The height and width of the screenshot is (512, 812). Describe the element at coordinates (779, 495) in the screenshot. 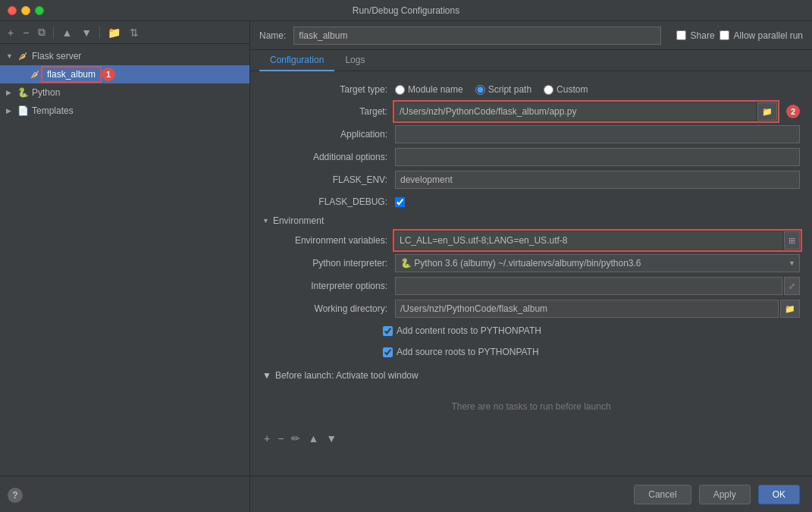

I see `ok-button: OK` at that location.